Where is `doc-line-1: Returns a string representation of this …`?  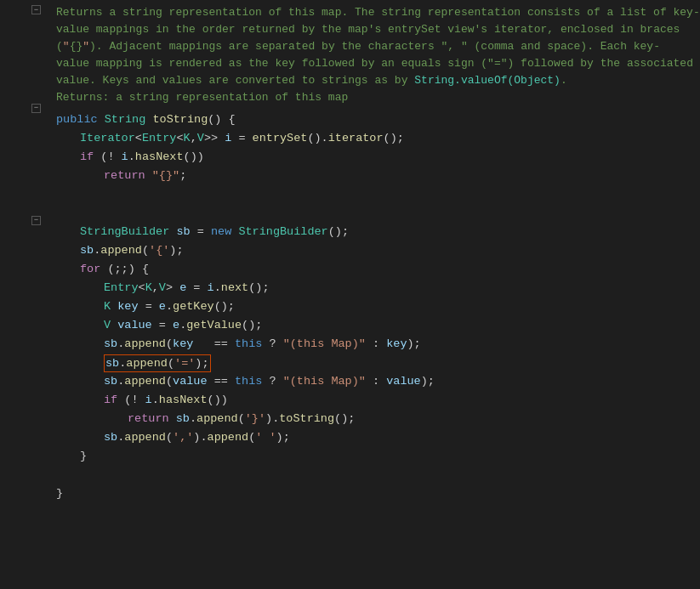 doc-line-1: Returns a string representation of this … is located at coordinates (378, 13).